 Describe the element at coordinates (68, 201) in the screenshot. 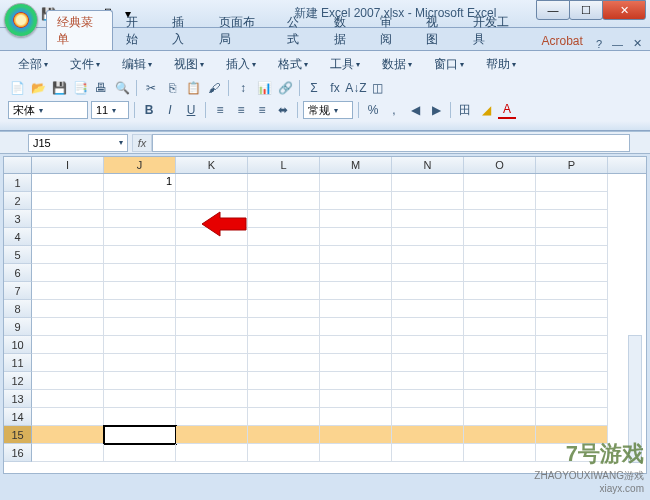

I see `cell-I2` at that location.